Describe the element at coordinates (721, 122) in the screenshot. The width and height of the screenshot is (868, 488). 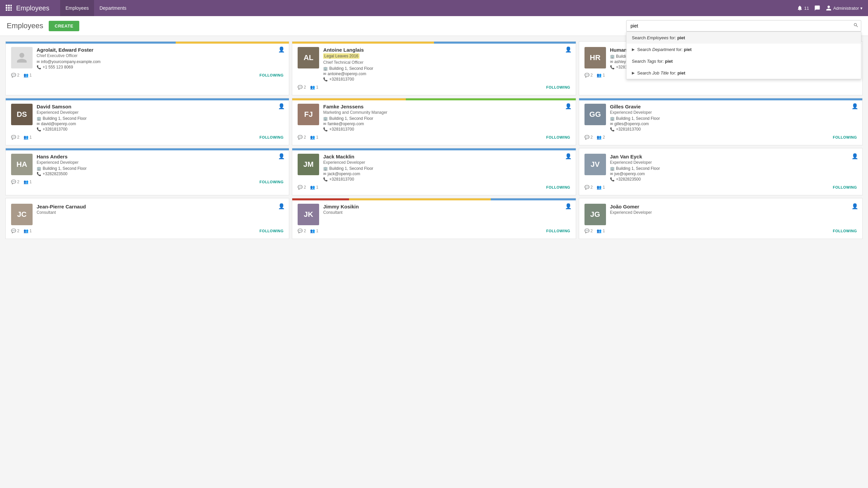
I see `employee-card: GG Gilles Gravie Experienced Developer 🏢…` at that location.